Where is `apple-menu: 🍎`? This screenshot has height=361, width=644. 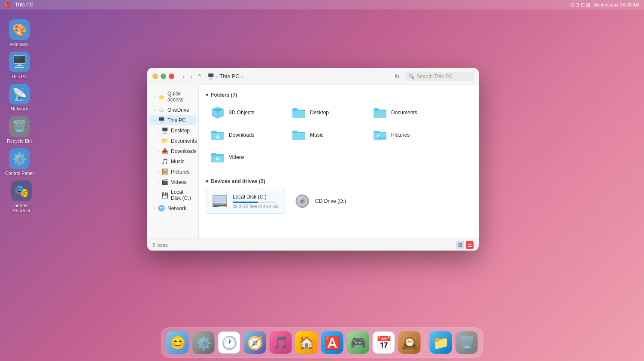
apple-menu: 🍎 is located at coordinates (8, 5).